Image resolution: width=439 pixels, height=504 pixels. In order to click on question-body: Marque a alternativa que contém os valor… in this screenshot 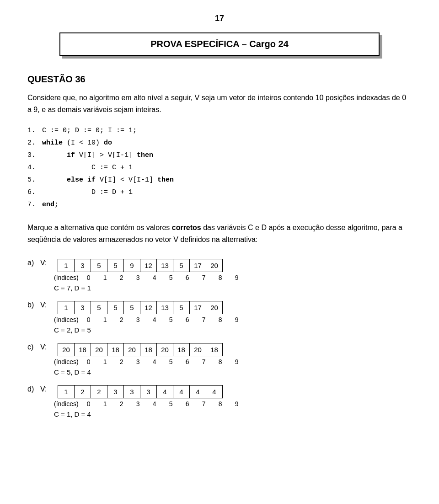, I will do `click(220, 233)`.